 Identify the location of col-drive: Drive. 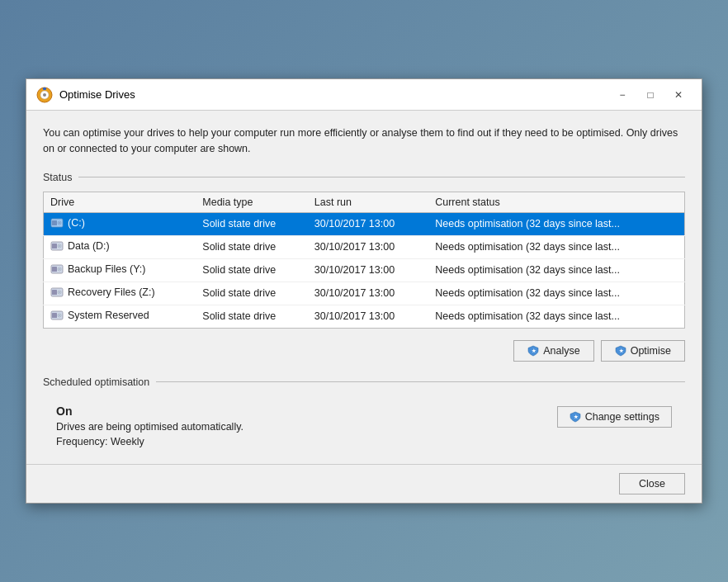
(121, 201).